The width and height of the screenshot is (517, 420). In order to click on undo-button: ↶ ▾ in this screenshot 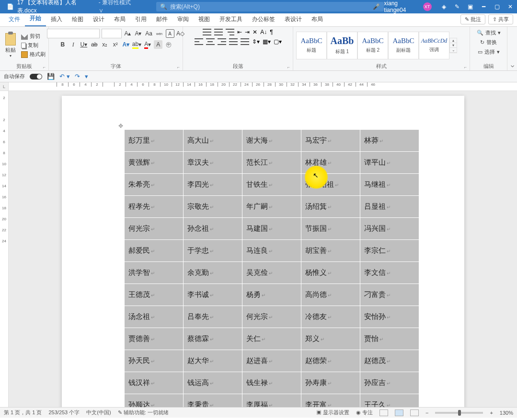, I will do `click(65, 77)`.